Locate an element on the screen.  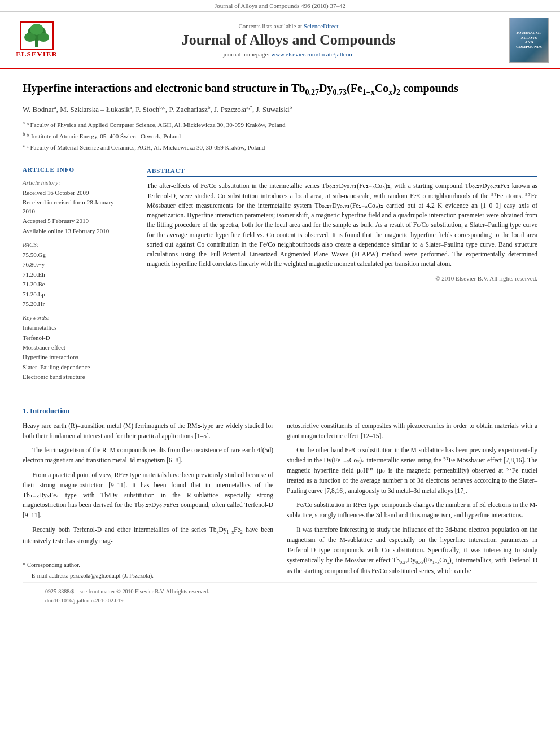
article-info-title: ARTICLE INFO is located at coordinates (75, 171).